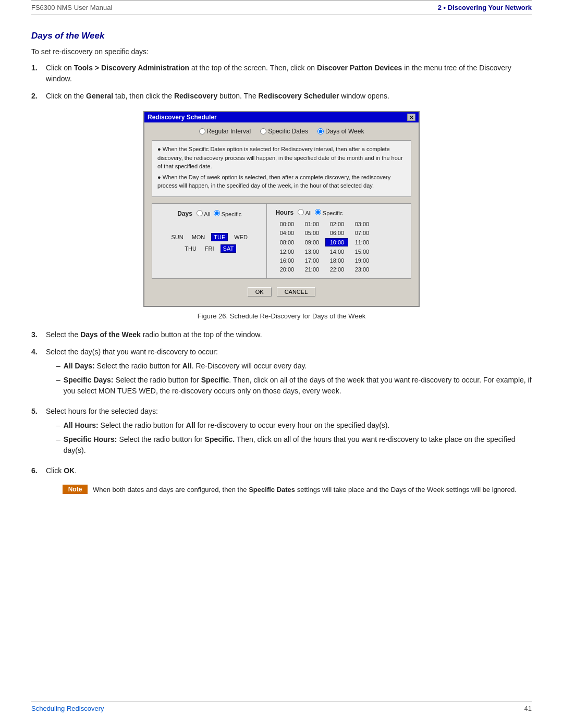 The width and height of the screenshot is (563, 728). I want to click on radio-specific-dates: Specific Dates, so click(284, 131).